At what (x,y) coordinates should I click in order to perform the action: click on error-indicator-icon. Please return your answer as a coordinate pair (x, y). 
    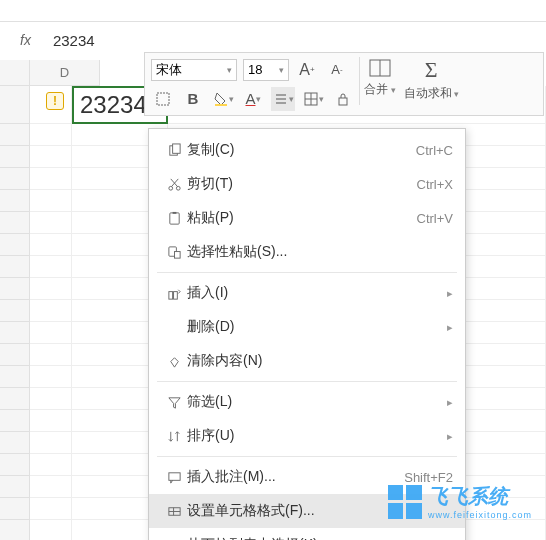
    Looking at the image, I should click on (55, 101).